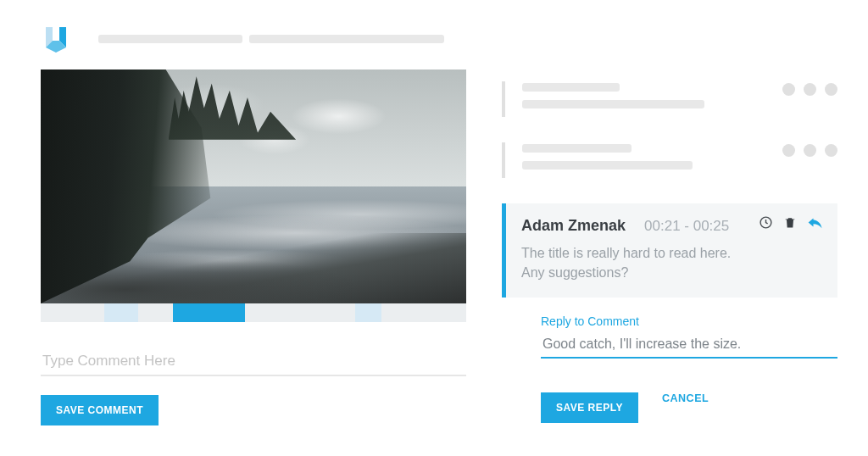 The height and width of the screenshot is (456, 868). Describe the element at coordinates (670, 251) in the screenshot. I see `comment-item-active: Adam Zmenak 00:21 - 00:25 The title is` at that location.